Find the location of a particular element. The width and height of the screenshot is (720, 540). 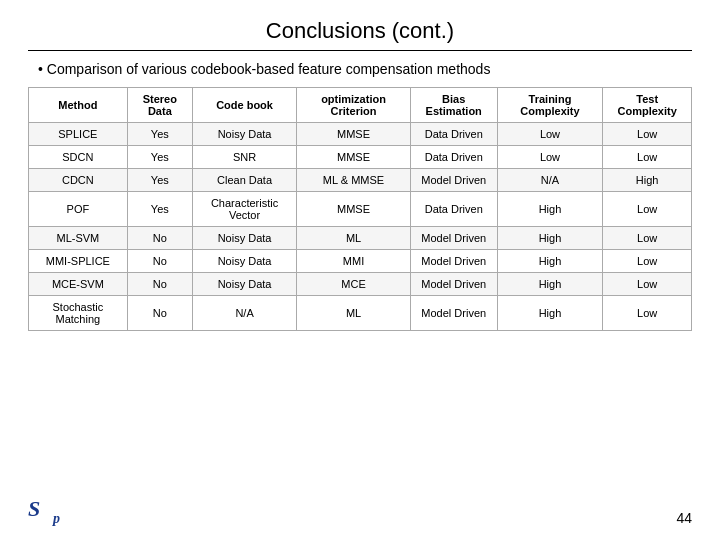

table-cell-4-0: ML-SVM is located at coordinates (78, 238).